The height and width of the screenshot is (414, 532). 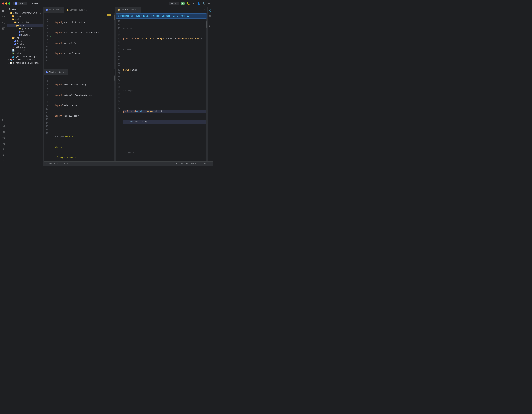 What do you see at coordinates (199, 3) in the screenshot?
I see `profile-icon: 👤` at bounding box center [199, 3].